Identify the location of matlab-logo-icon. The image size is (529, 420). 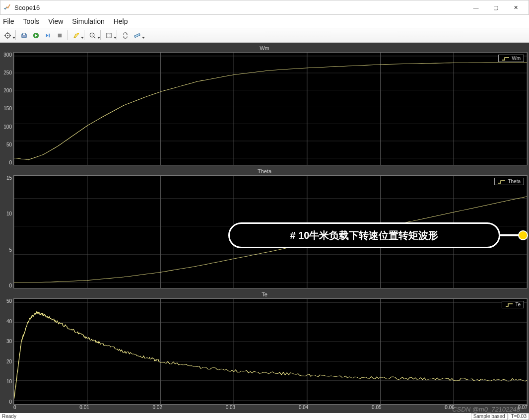
(7, 7).